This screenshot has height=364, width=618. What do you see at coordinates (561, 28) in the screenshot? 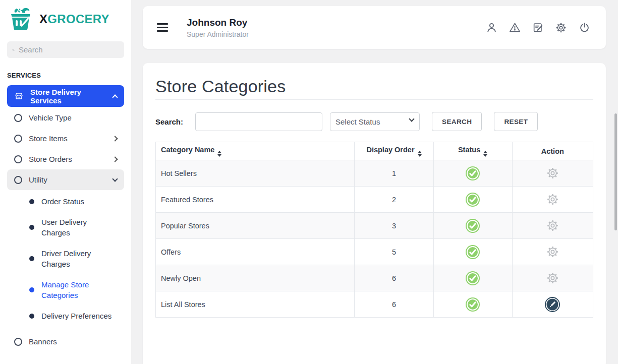
I see `settings-button` at bounding box center [561, 28].